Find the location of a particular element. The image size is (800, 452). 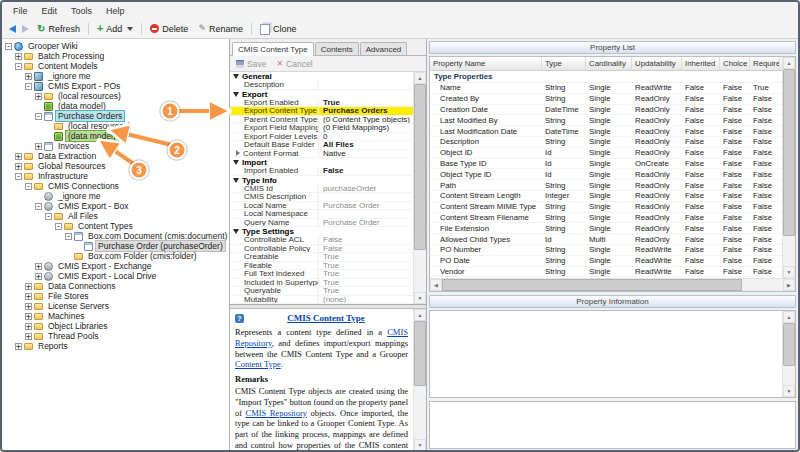

column-header-updatability: Updatability is located at coordinates (657, 64).